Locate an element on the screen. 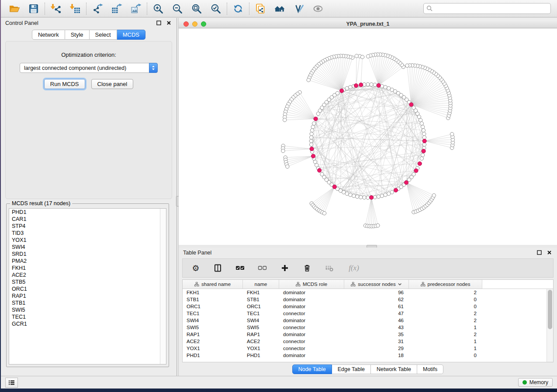 The width and height of the screenshot is (557, 392). column-header-mcds-role: MCDS role is located at coordinates (312, 284).